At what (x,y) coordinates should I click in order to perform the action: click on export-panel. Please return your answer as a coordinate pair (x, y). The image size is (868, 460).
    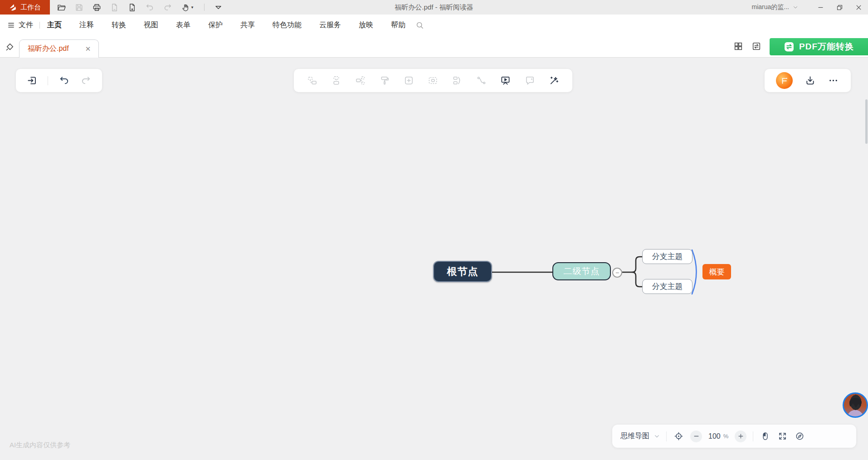
    Looking at the image, I should click on (808, 81).